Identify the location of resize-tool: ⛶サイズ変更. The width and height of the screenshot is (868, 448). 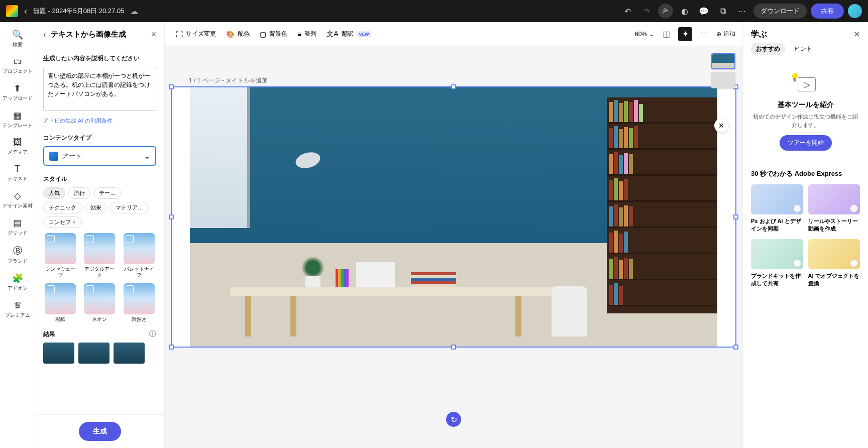
(196, 34).